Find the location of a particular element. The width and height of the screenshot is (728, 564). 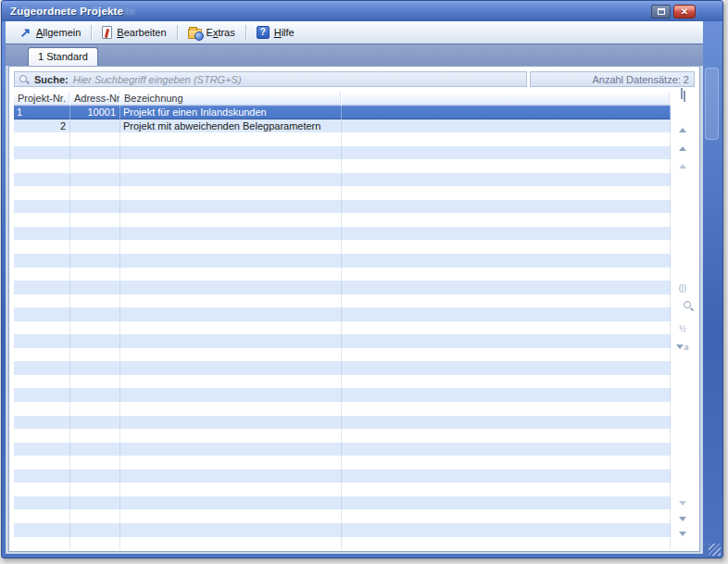

tab-strip: 1 Standard is located at coordinates (354, 55).